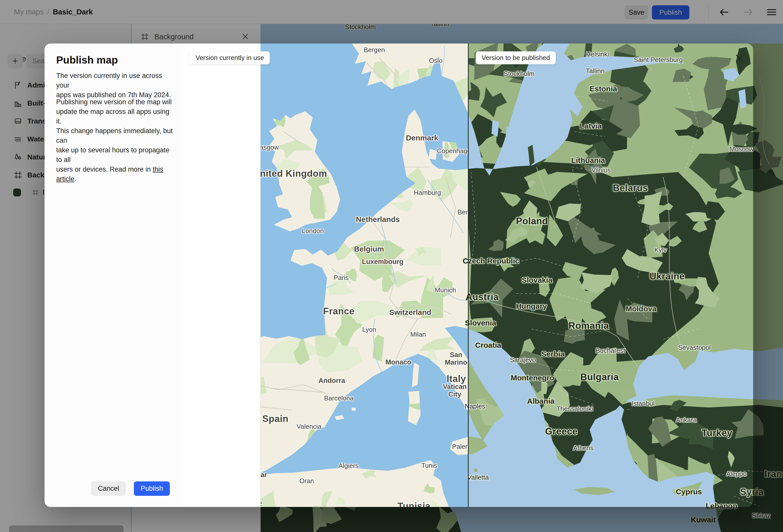 The height and width of the screenshot is (532, 783). Describe the element at coordinates (17, 193) in the screenshot. I see `layer-color-swatch` at that location.